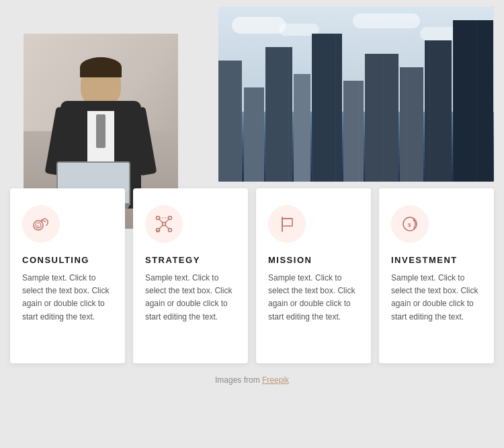 The image size is (504, 448). Describe the element at coordinates (276, 380) in the screenshot. I see `freepik-link: Freepik` at that location.